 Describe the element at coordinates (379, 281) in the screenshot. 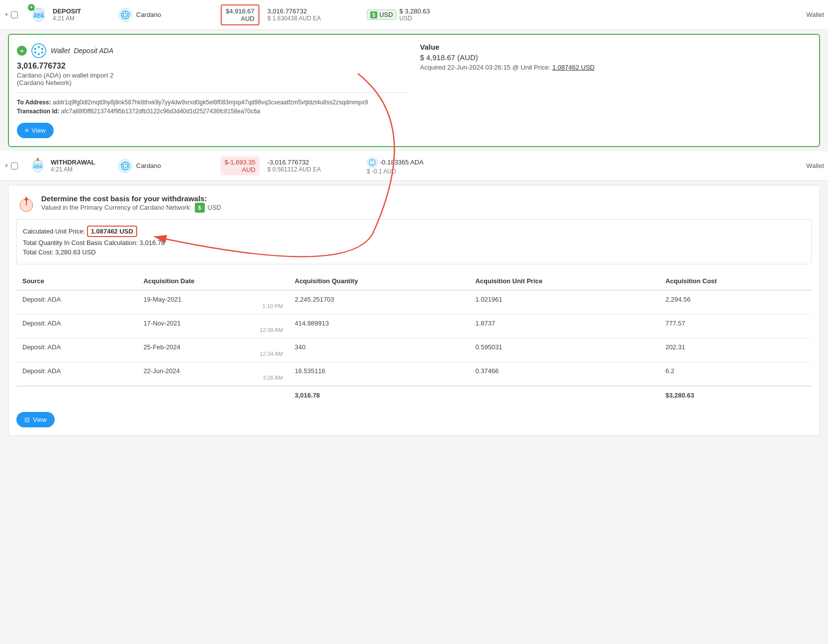

I see `col-qty: Acquisition Quantity` at that location.